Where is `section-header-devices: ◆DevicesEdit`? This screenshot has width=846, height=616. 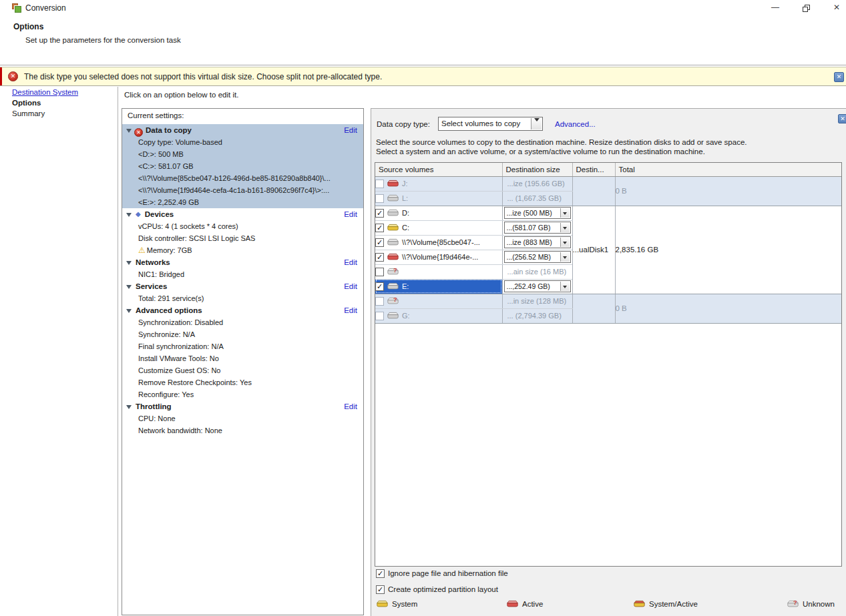
section-header-devices: ◆DevicesEdit is located at coordinates (243, 214).